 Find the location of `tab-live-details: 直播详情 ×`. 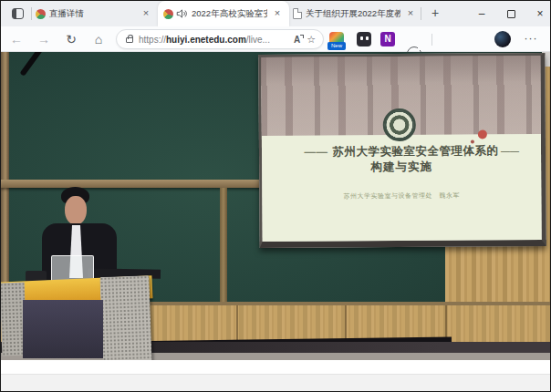

tab-live-details: 直播详情 × is located at coordinates (94, 14).